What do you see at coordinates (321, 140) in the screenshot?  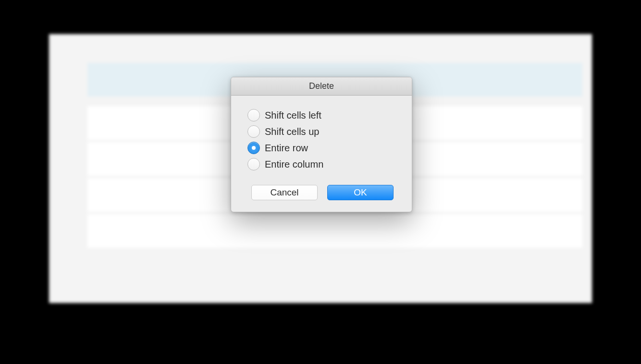 I see `radio-group: Shift cells left Shift cells up Entire r…` at bounding box center [321, 140].